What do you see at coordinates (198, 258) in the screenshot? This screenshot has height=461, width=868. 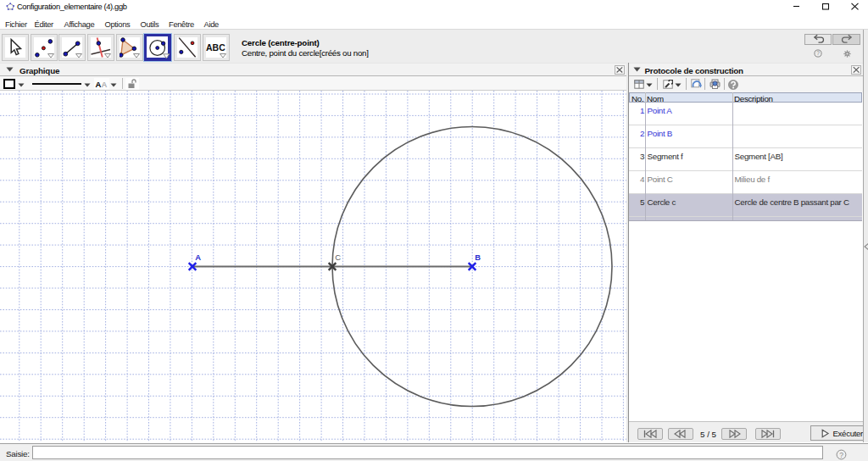 I see `svg-text: A` at bounding box center [198, 258].